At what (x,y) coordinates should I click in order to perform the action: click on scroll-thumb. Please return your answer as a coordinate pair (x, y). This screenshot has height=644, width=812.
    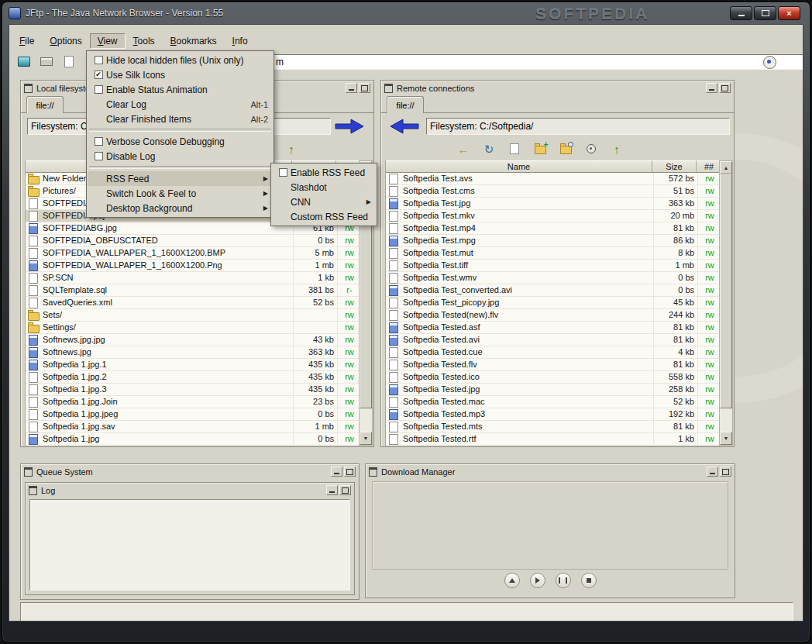
    Looking at the image, I should click on (726, 291).